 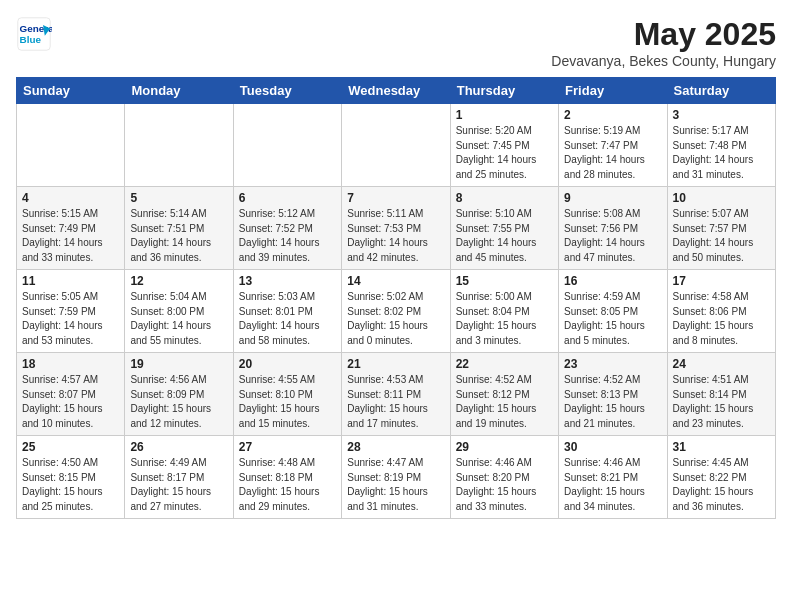 What do you see at coordinates (178, 198) in the screenshot?
I see `day-number: 5` at bounding box center [178, 198].